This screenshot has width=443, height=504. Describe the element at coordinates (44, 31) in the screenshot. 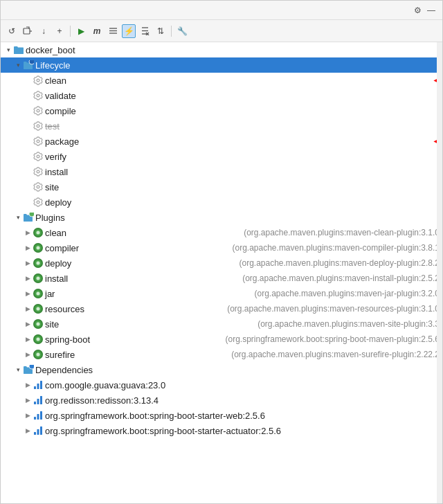

I see `download-button: ↓` at that location.